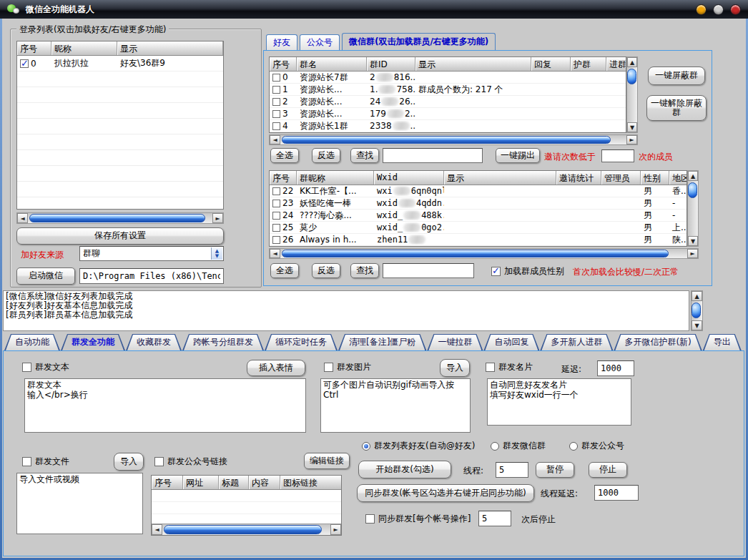  Describe the element at coordinates (735, 10) in the screenshot. I see `close-button` at that location.